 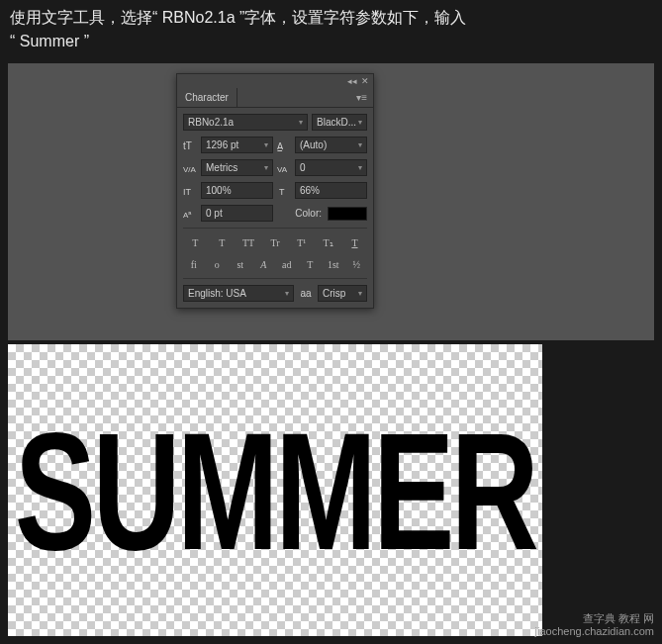 What do you see at coordinates (347, 214) in the screenshot?
I see `text-color-swatch` at bounding box center [347, 214].